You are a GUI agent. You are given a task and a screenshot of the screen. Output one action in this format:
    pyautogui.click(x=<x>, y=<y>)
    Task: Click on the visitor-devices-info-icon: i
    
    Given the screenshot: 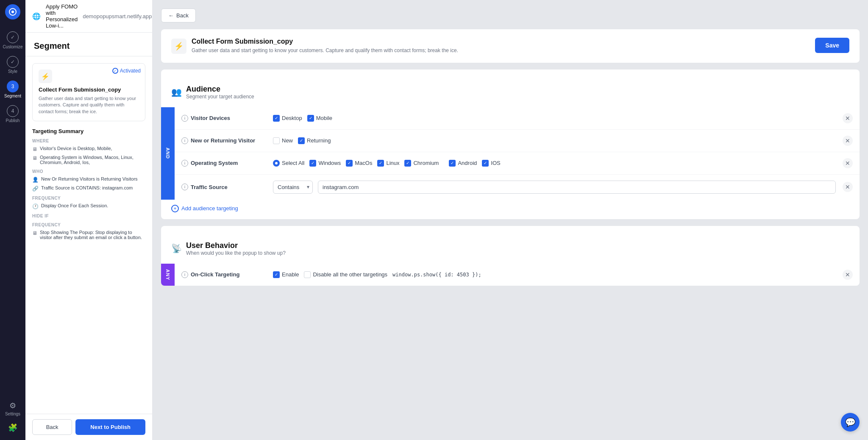 What is the action you would take?
    pyautogui.click(x=185, y=118)
    